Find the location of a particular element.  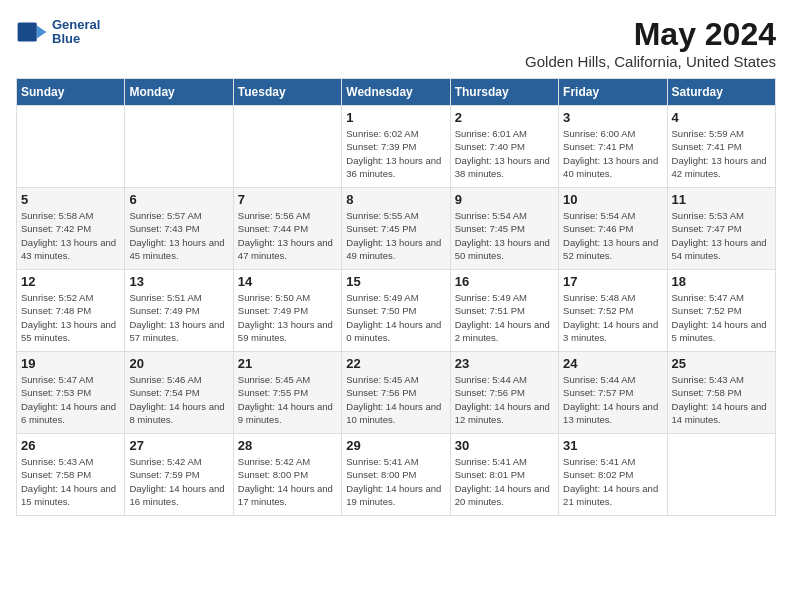

calendar-day-cell: 6Sunrise: 5:57 AMSunset: 7:43 PMDaylight… is located at coordinates (179, 229).